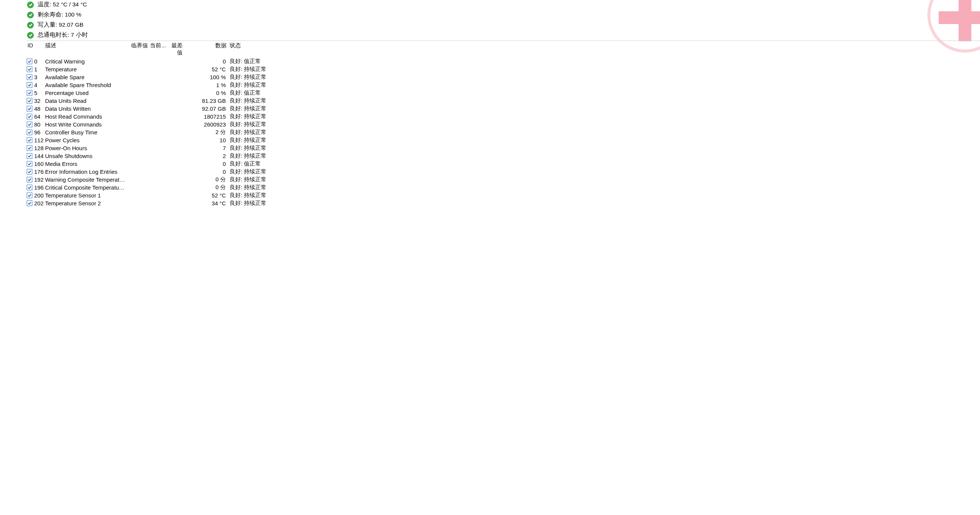  I want to click on header-worst: 最差值, so click(174, 49).